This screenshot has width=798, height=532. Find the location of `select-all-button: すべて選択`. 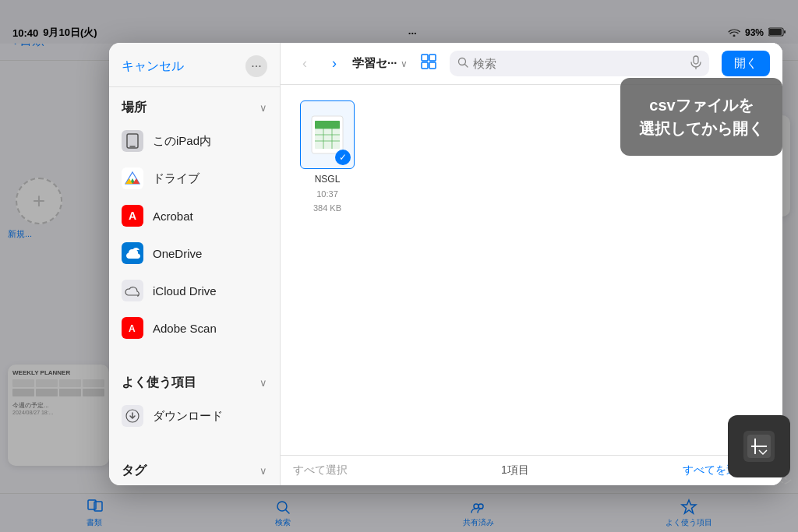

select-all-button: すべて選択 is located at coordinates (320, 470).